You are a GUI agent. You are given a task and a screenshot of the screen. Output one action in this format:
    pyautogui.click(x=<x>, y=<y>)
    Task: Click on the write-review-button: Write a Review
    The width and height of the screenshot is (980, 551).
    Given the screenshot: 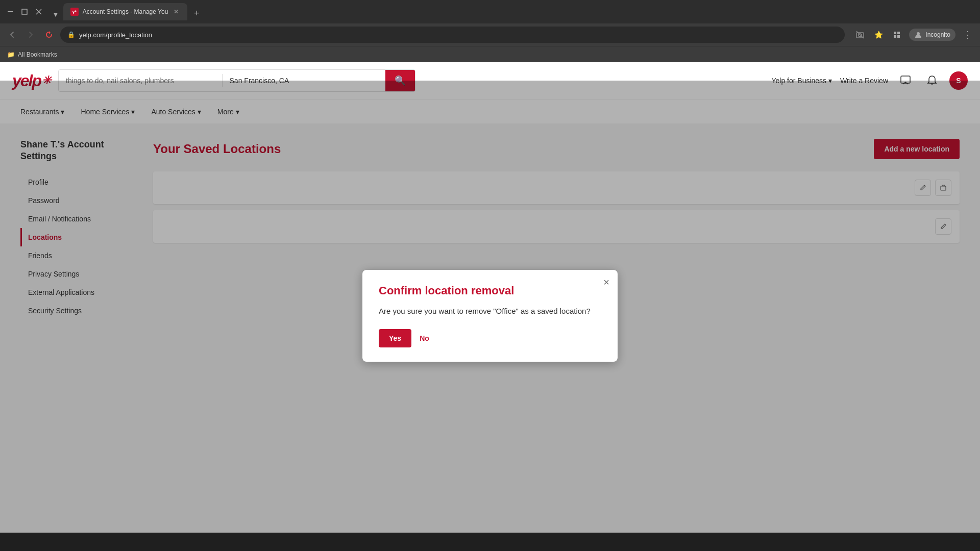 What is the action you would take?
    pyautogui.click(x=864, y=81)
    